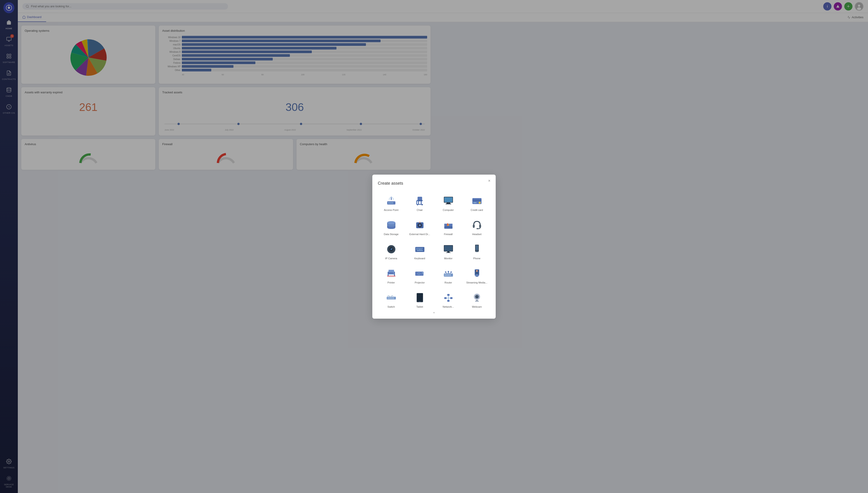  I want to click on data-storage-icon, so click(391, 225).